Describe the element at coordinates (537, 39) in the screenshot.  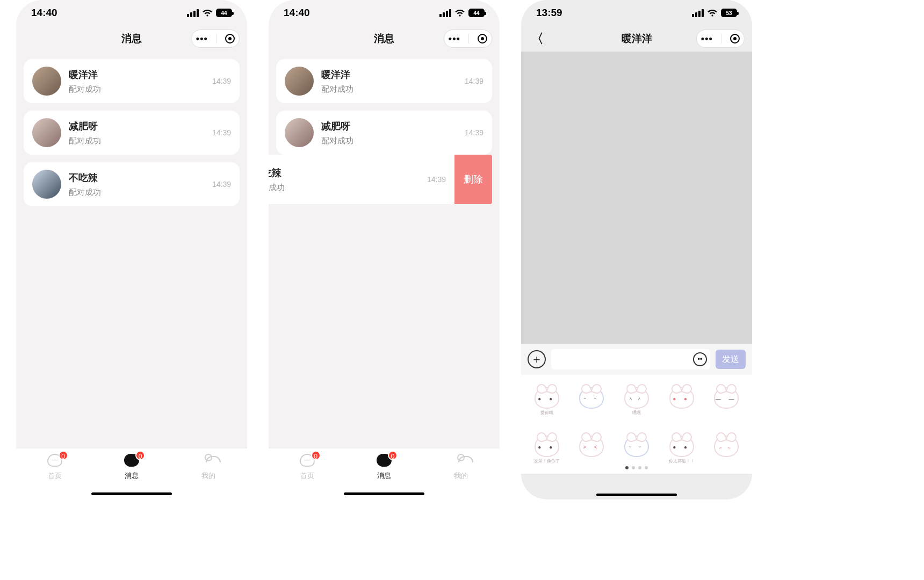
I see `back-button: 〈` at that location.